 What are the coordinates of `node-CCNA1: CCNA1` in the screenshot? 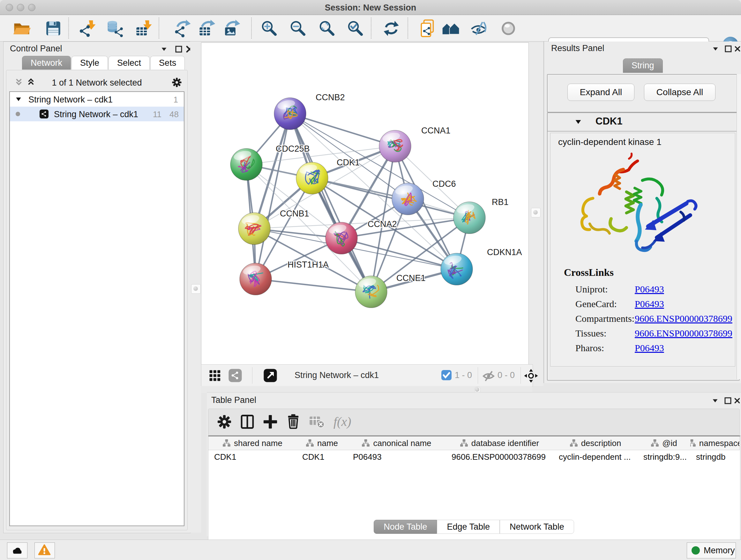 It's located at (415, 144).